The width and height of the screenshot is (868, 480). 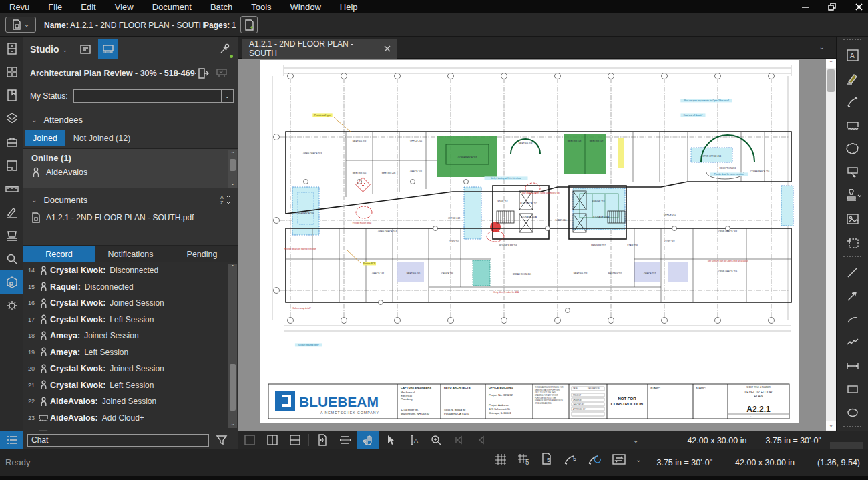 I want to click on tool-image, so click(x=852, y=219).